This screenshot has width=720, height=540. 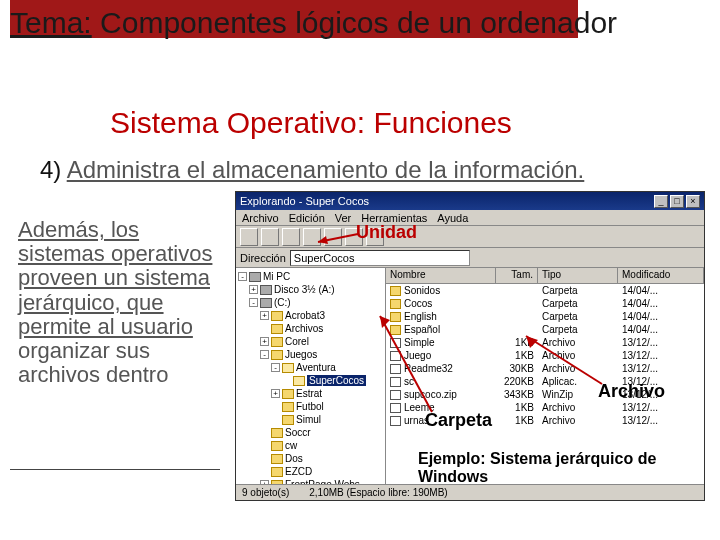 What do you see at coordinates (545, 356) in the screenshot?
I see `list-body: SonidosCarpeta14/04/...CocosCarpeta14/04…` at bounding box center [545, 356].